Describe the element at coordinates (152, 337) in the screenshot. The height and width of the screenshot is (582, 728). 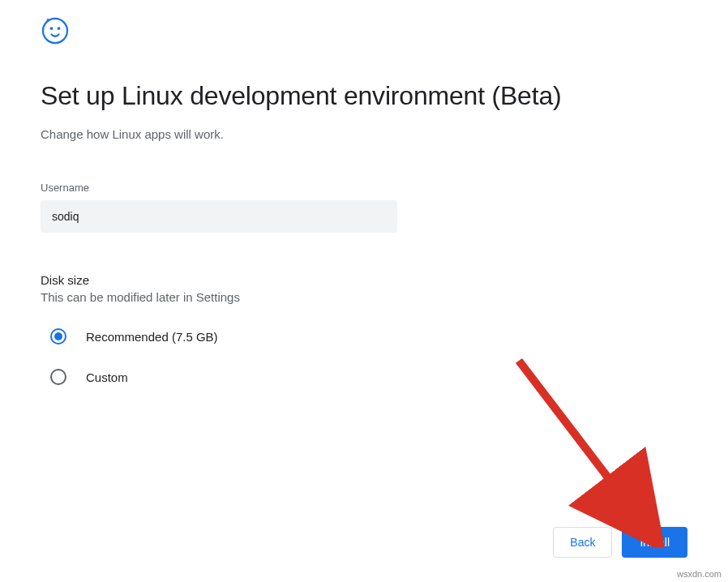
I see `radio-label-recommended: Recommended (7.5 GB)` at that location.